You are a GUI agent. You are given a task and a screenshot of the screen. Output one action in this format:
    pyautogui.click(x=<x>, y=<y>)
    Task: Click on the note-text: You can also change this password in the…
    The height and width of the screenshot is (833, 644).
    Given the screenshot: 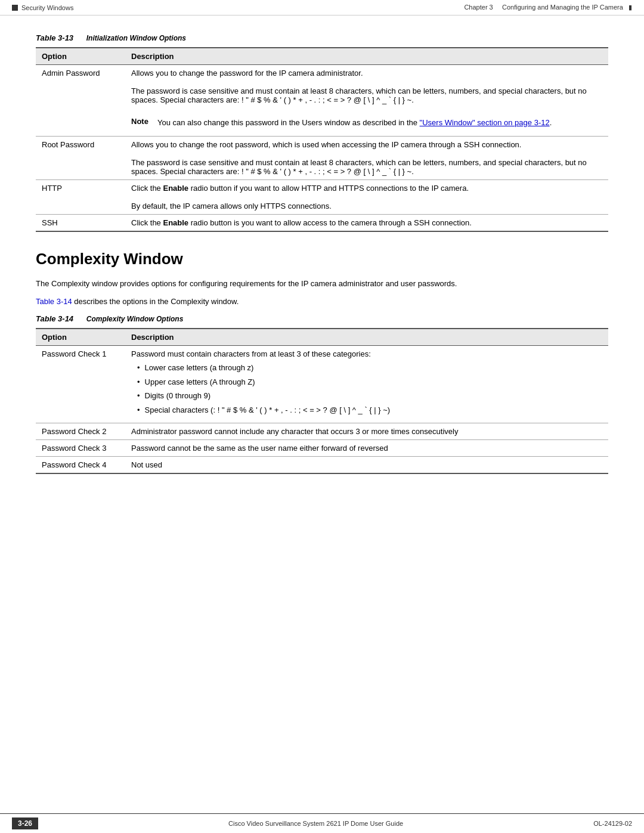 What is the action you would take?
    pyautogui.click(x=354, y=123)
    